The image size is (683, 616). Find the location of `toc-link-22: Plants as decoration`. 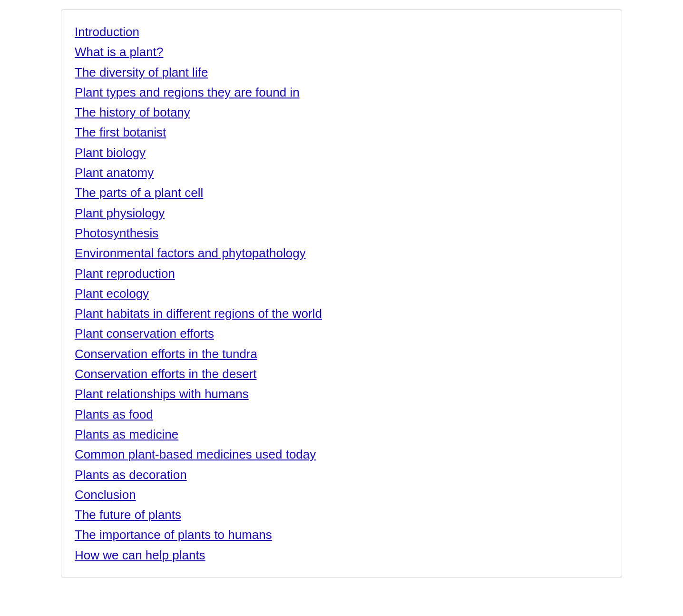

toc-link-22: Plants as decoration is located at coordinates (131, 475).